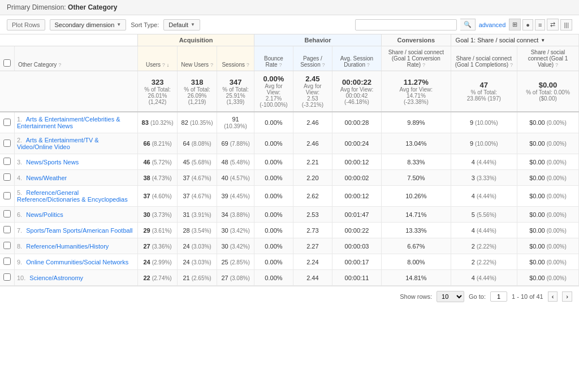  Describe the element at coordinates (567, 297) in the screenshot. I see `next-page-button: ›` at that location.